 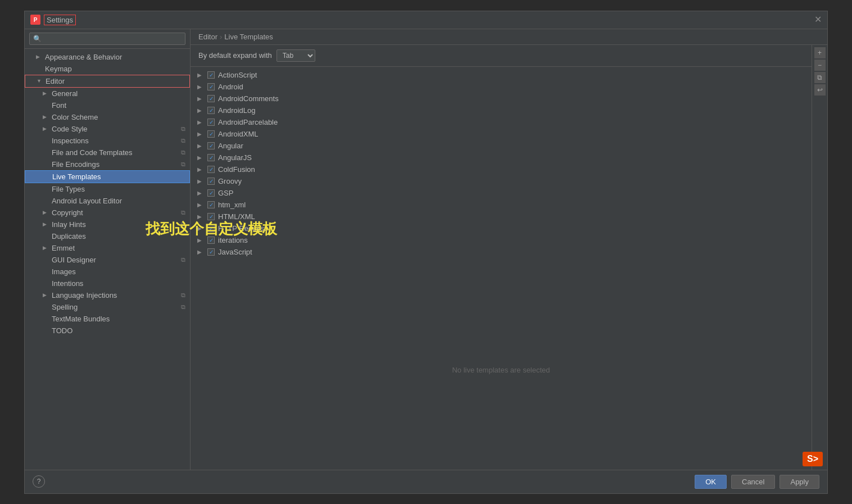 I want to click on copy-button: ⧉, so click(x=820, y=78).